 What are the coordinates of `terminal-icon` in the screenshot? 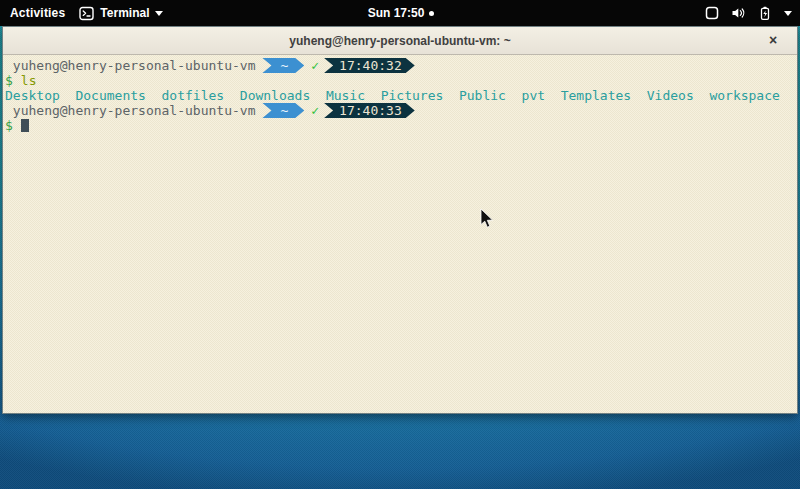 It's located at (86, 14).